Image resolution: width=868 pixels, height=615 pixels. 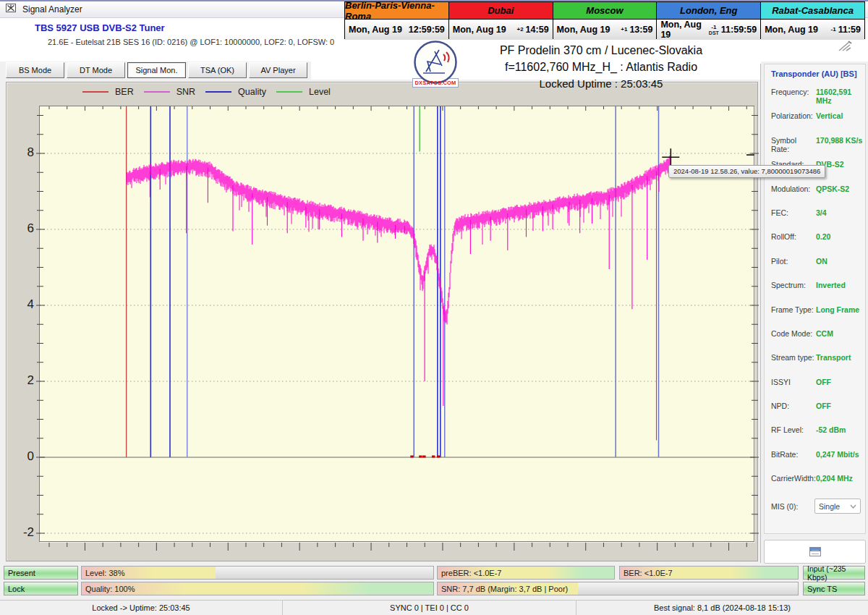 What do you see at coordinates (396, 30) in the screenshot?
I see `clock-time-row: Mon, Aug 1912:59:59` at bounding box center [396, 30].